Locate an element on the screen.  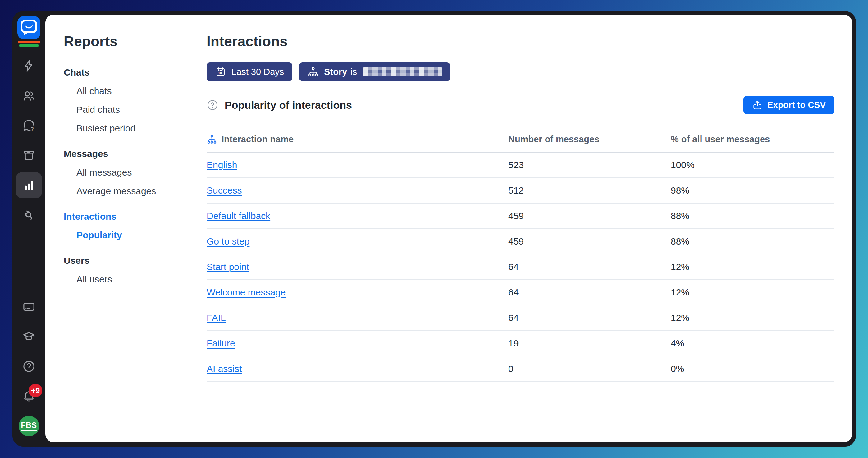
account-avatar: FBS is located at coordinates (29, 426).